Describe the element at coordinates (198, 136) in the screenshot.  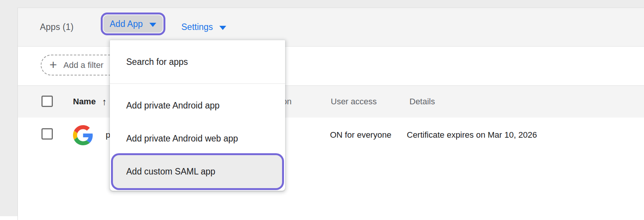
I see `menu-group: Add private Android app Add private Andr…` at that location.